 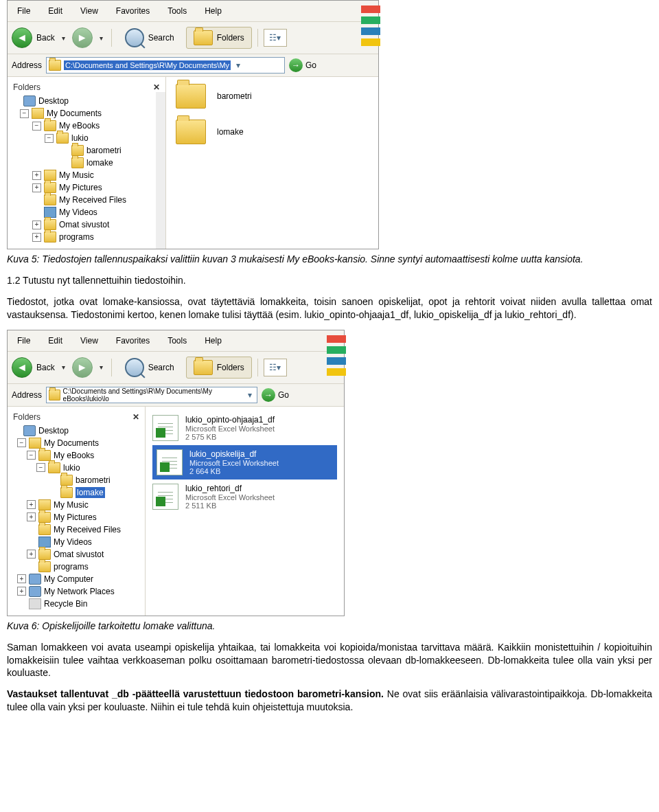 What do you see at coordinates (66, 604) in the screenshot?
I see `tree-label: Recycle Bin` at bounding box center [66, 604].